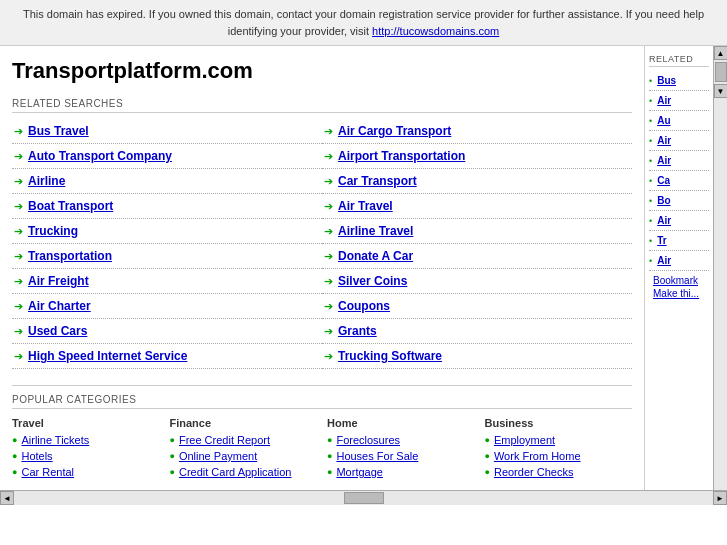 Image resolution: width=727 pixels, height=545 pixels. Describe the element at coordinates (401, 456) in the screenshot. I see `list-item: ●Houses For Sale` at that location.